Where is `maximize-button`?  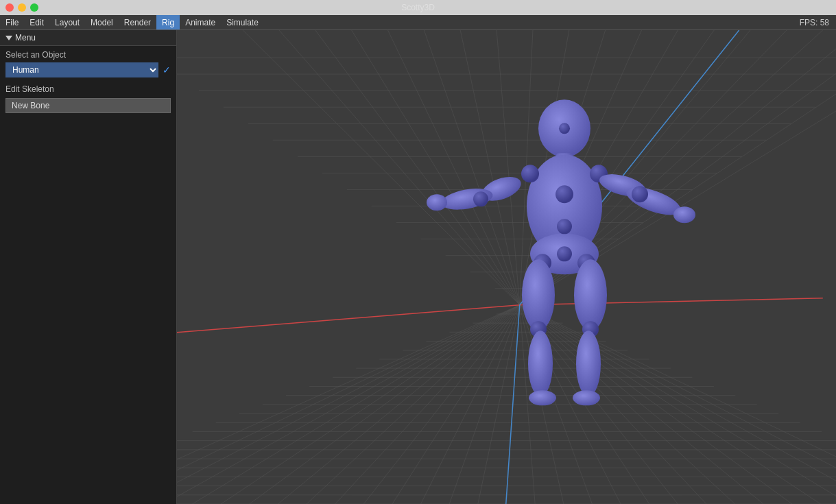
maximize-button is located at coordinates (34, 8).